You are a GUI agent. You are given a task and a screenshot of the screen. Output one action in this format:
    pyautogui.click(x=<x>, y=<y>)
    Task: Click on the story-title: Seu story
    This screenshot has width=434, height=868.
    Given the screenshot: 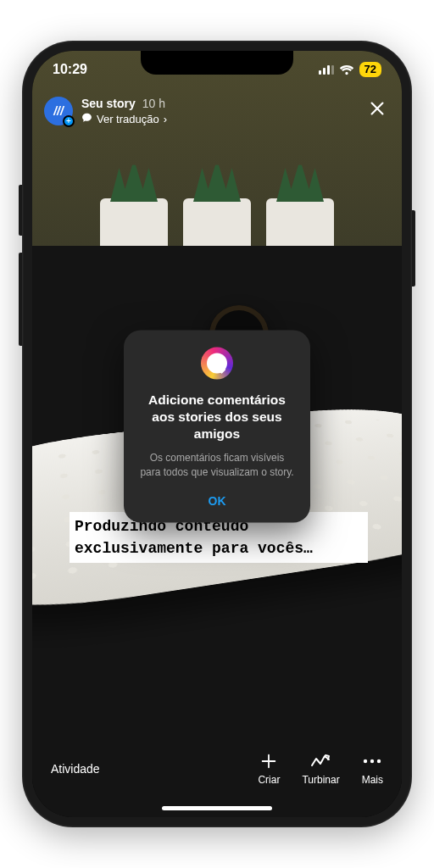 What is the action you would take?
    pyautogui.click(x=108, y=103)
    